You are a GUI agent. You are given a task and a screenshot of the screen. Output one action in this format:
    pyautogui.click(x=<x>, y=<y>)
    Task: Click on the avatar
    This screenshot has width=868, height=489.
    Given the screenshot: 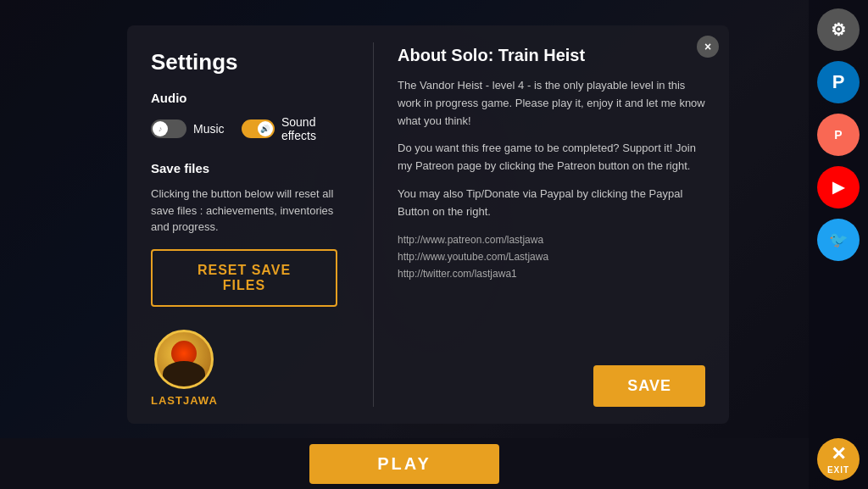 What is the action you would take?
    pyautogui.click(x=184, y=359)
    